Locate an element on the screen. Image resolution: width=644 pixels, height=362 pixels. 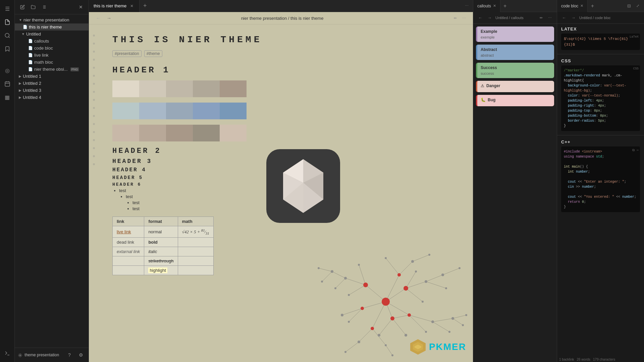
tab-nier-theme: this is nier theme ✕ is located at coordinates (114, 6).